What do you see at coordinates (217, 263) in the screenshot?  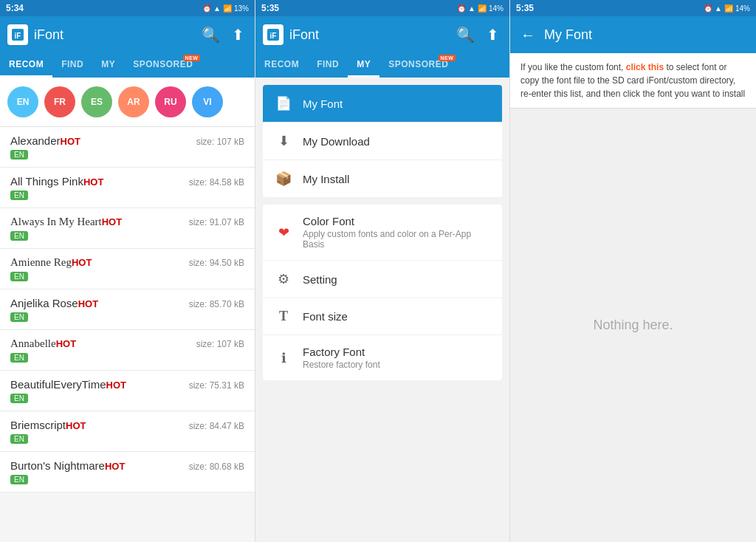 I see `font-size-label: size: 94.50 kB` at bounding box center [217, 263].